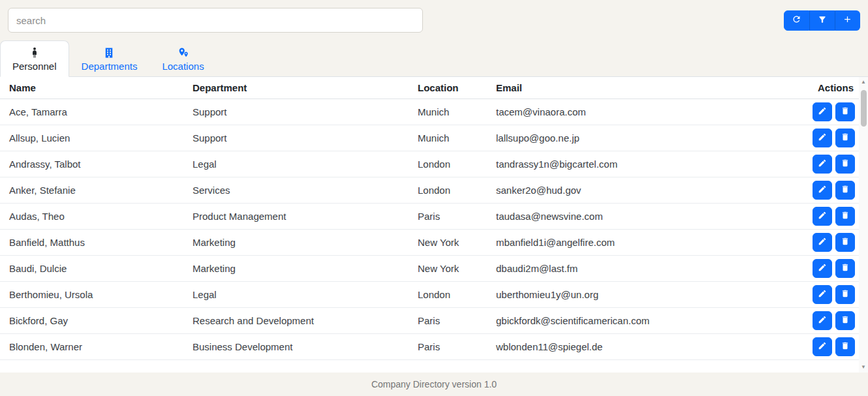 The height and width of the screenshot is (396, 868). I want to click on scroll-down-arrow-icon: ▼, so click(863, 367).